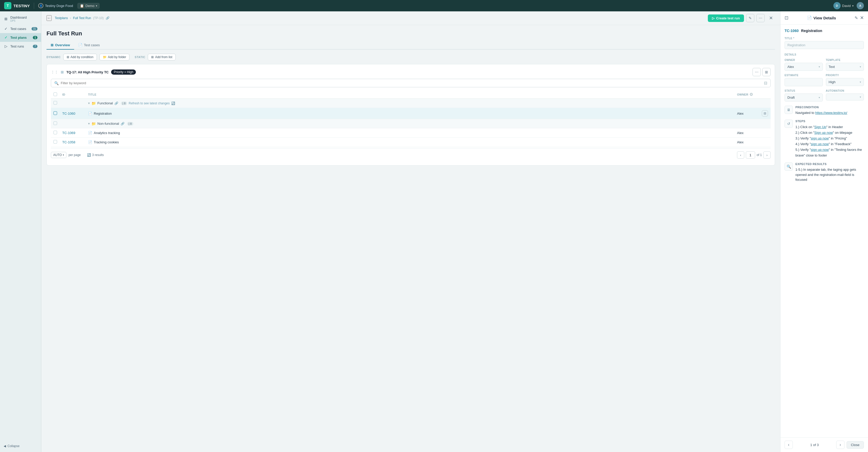 This screenshot has width=868, height=452. I want to click on per-page-selector: AUTO ▾, so click(59, 155).